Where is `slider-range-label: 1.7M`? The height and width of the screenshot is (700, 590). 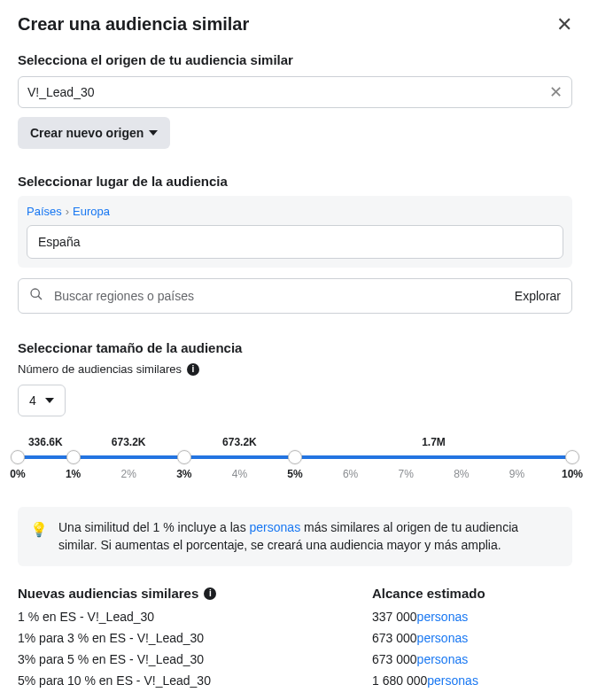
slider-range-label: 1.7M is located at coordinates (434, 442).